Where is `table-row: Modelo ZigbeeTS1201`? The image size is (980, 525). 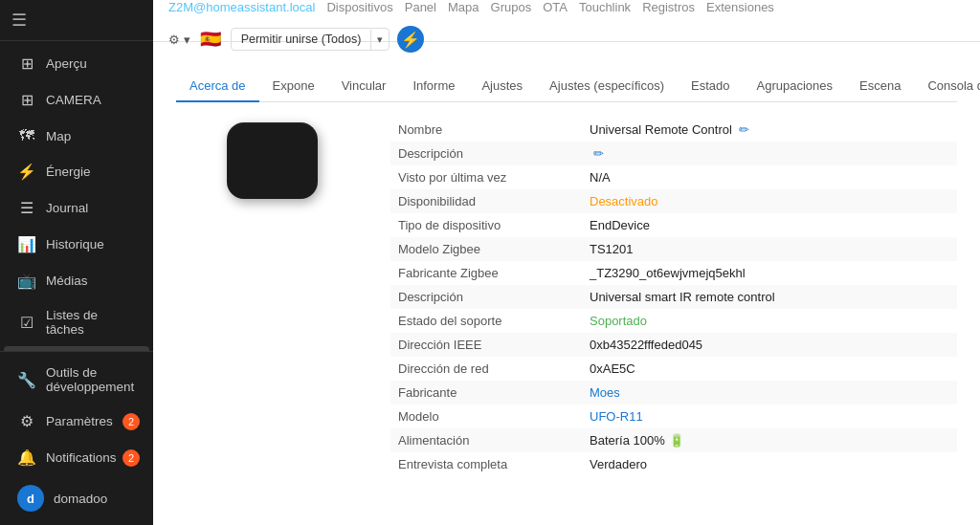
table-row: Modelo ZigbeeTS1201 is located at coordinates (674, 249).